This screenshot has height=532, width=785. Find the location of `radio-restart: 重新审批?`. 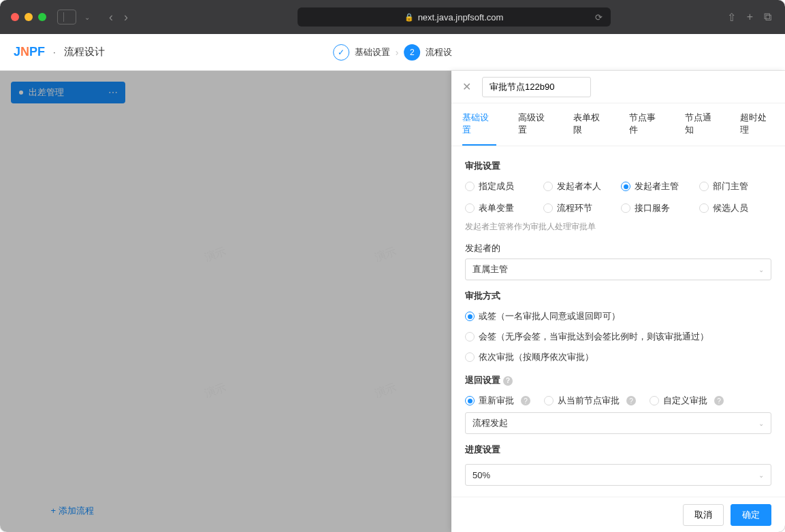

radio-restart: 重新审批? is located at coordinates (498, 401).